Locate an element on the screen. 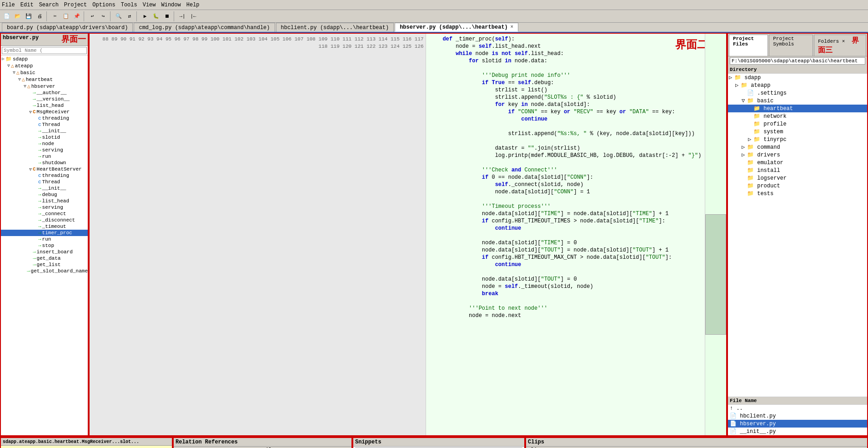 Image resolution: width=868 pixels, height=448 pixels. tree-item-0: ▷📁sdapp is located at coordinates (45, 59).